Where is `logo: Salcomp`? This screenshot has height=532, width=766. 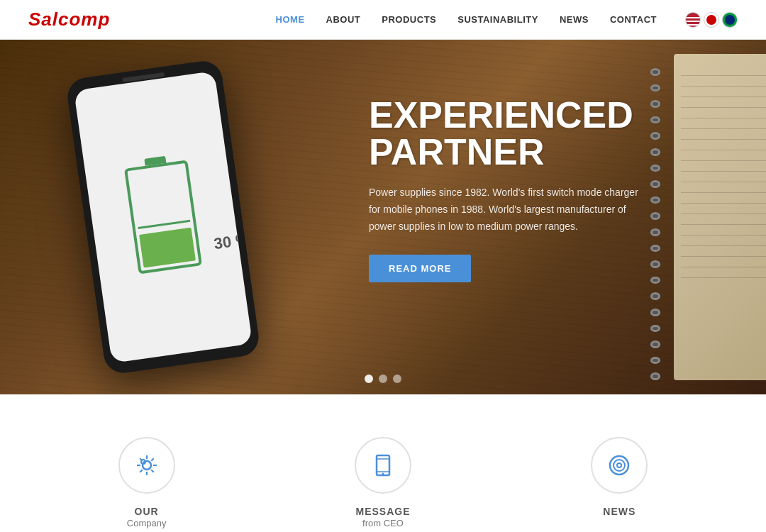 logo: Salcomp is located at coordinates (70, 20).